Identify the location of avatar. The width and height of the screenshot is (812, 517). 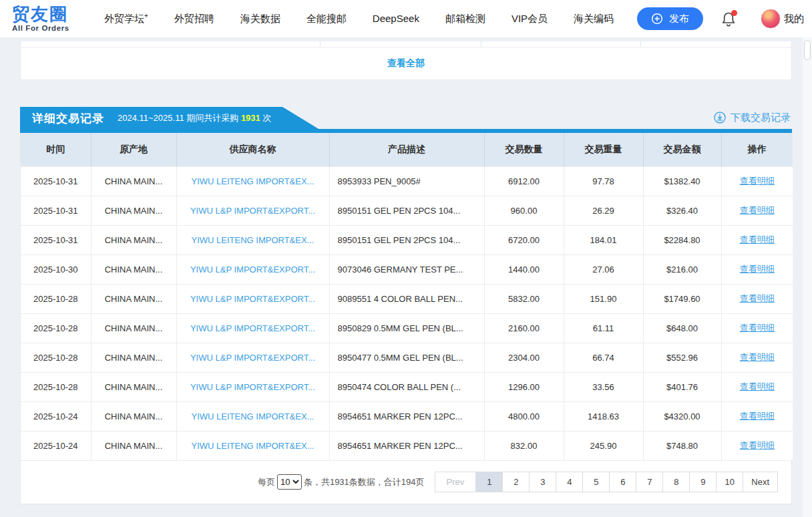
(771, 19).